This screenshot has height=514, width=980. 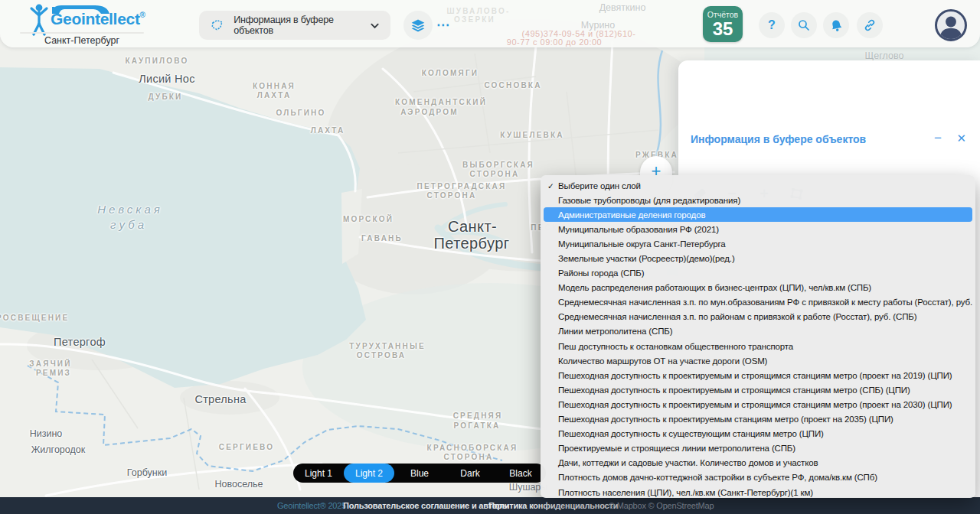 I want to click on layer-menu-option-label: Линии метрополитена (СПБ), so click(x=616, y=331).